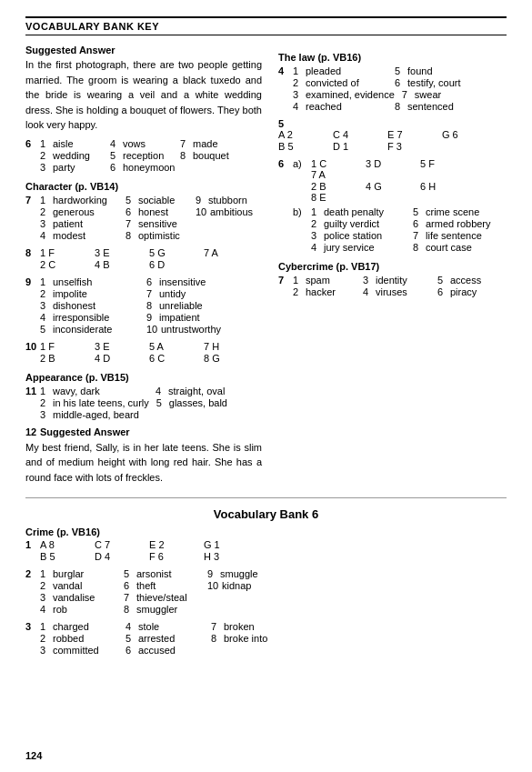 This screenshot has height=772, width=532. Describe the element at coordinates (45, 638) in the screenshot. I see `crime-ex3-2-sub: 2` at that location.